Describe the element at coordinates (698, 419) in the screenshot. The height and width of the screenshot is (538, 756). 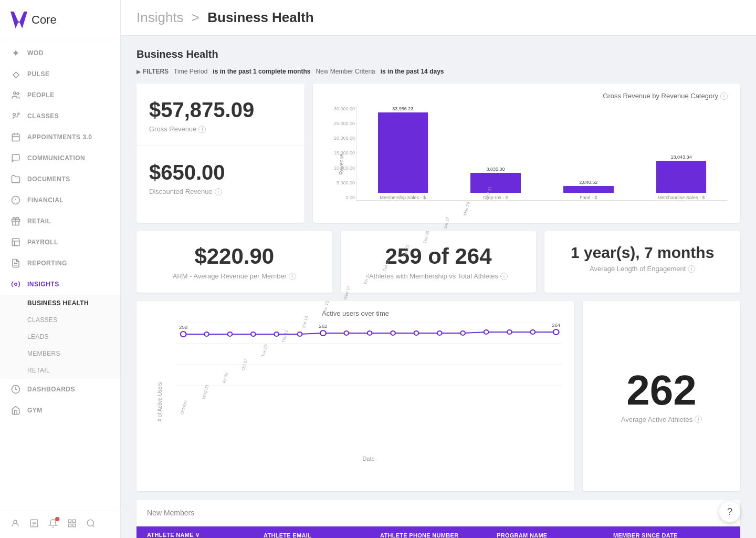
I see `active-athletes-info-icon: i` at that location.